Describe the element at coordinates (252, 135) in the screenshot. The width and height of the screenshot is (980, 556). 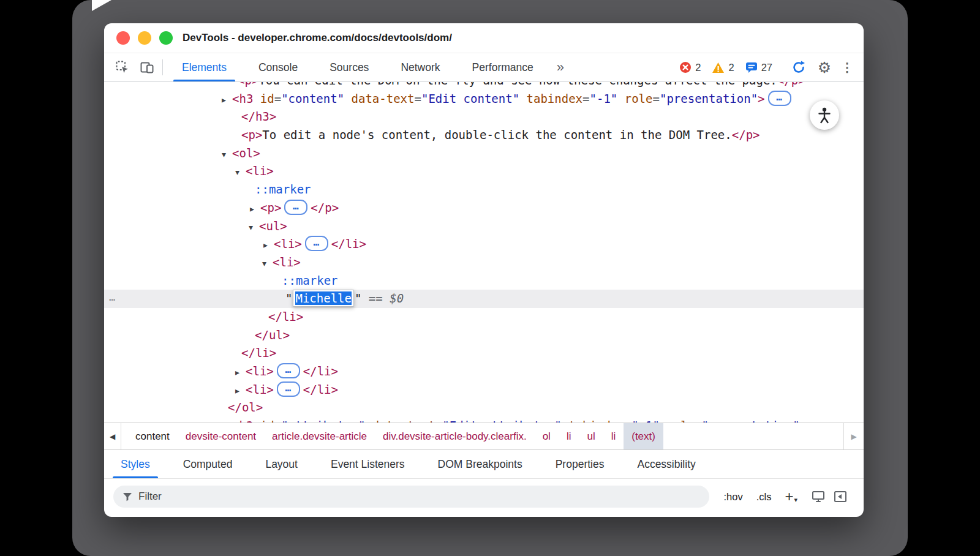
I see `tag-token: <p>` at that location.